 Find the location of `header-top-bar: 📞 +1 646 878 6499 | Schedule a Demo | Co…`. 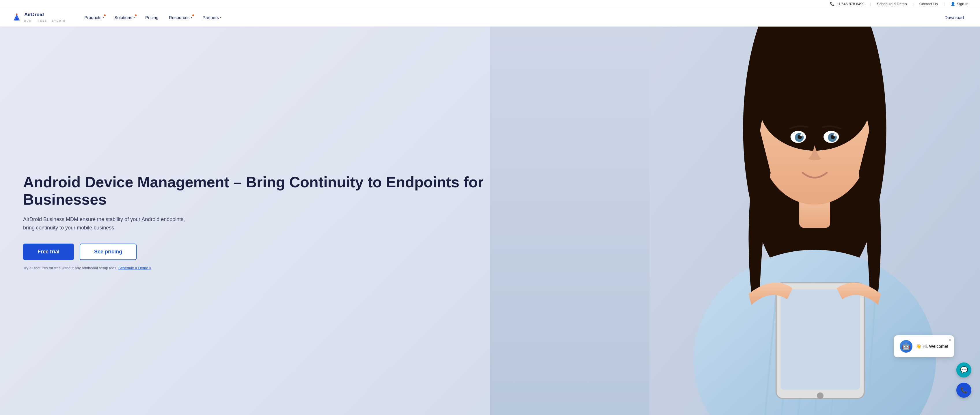

header-top-bar: 📞 +1 646 878 6499 | Schedule a Demo | Co… is located at coordinates (490, 4).